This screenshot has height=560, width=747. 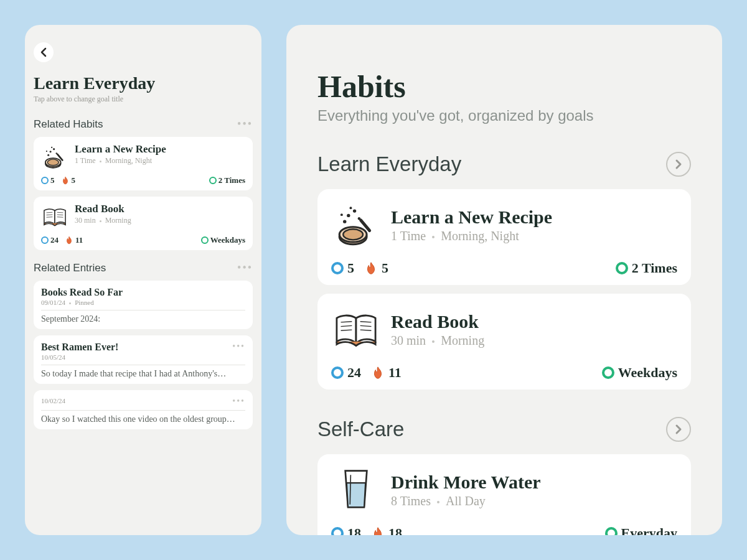 I want to click on related-habits-heading: Related Habits, so click(x=68, y=124).